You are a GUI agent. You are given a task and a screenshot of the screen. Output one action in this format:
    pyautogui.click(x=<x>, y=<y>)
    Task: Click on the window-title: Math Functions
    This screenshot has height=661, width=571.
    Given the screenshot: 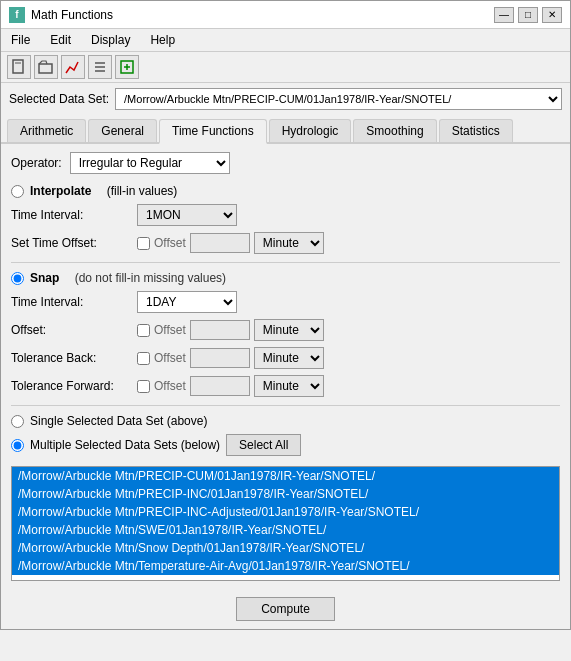 What is the action you would take?
    pyautogui.click(x=262, y=15)
    